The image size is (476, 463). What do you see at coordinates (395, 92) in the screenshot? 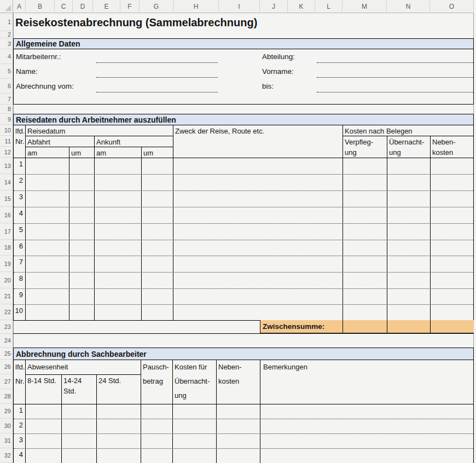
I see `input-line-bis` at bounding box center [395, 92].